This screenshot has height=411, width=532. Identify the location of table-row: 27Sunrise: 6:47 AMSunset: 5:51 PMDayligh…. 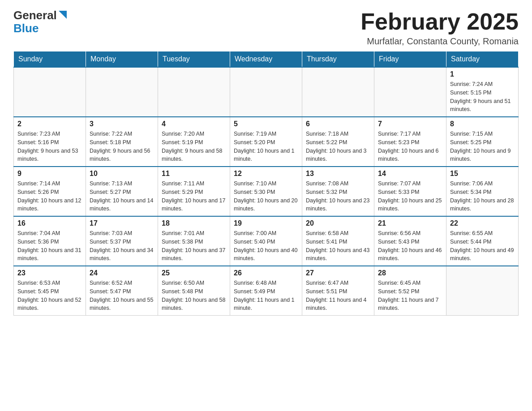
(339, 291).